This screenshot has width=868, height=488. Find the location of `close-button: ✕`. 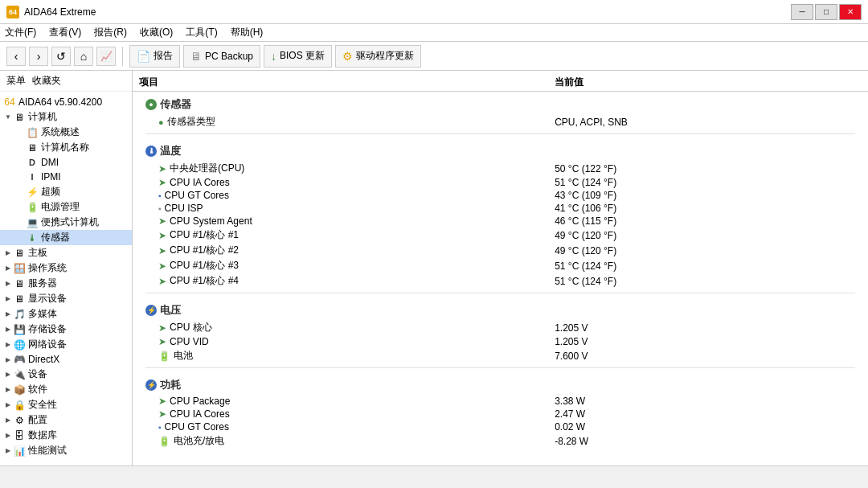

close-button: ✕ is located at coordinates (850, 12).